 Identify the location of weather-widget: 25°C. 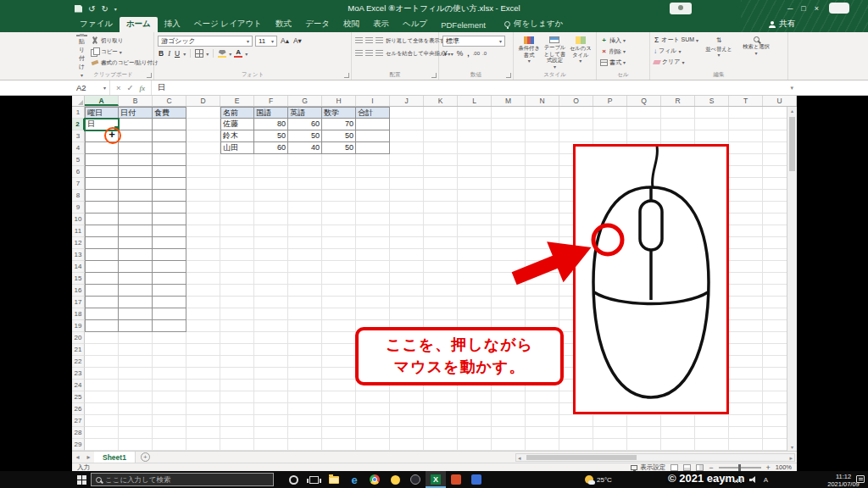
(598, 480).